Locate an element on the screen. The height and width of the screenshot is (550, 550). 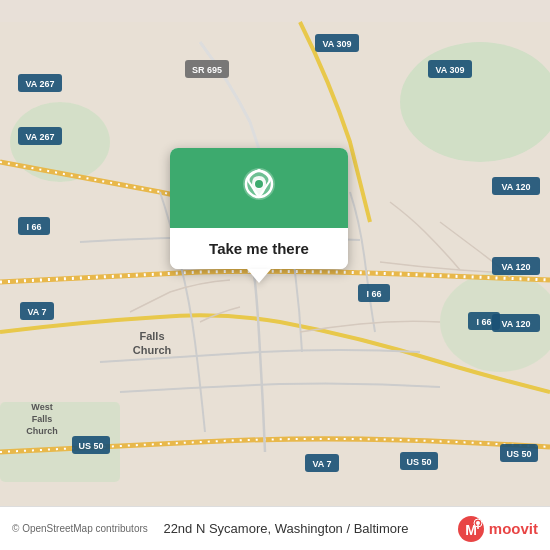
moovit-logo-icon: M is located at coordinates (471, 529).